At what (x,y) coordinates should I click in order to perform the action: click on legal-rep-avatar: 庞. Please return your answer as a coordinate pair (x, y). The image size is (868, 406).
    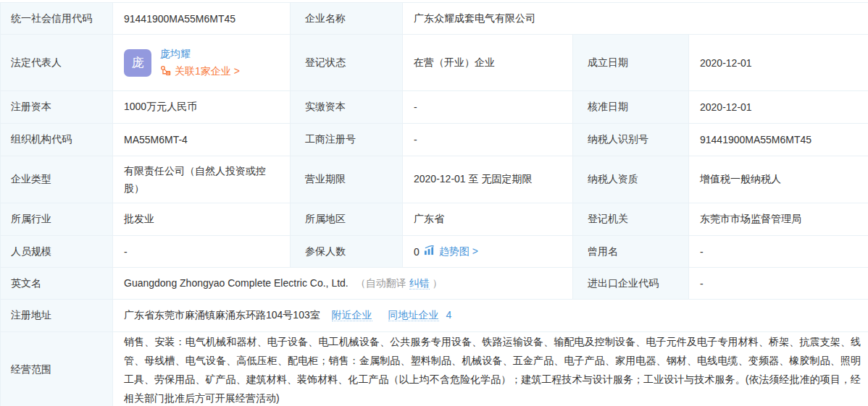
    Looking at the image, I should click on (138, 63).